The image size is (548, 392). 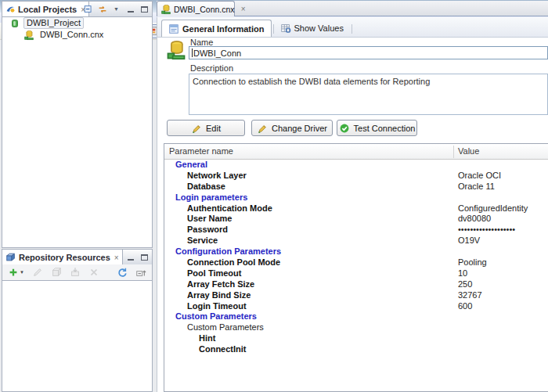 I want to click on dropdown-caret-icon: ▼, so click(x=22, y=272).